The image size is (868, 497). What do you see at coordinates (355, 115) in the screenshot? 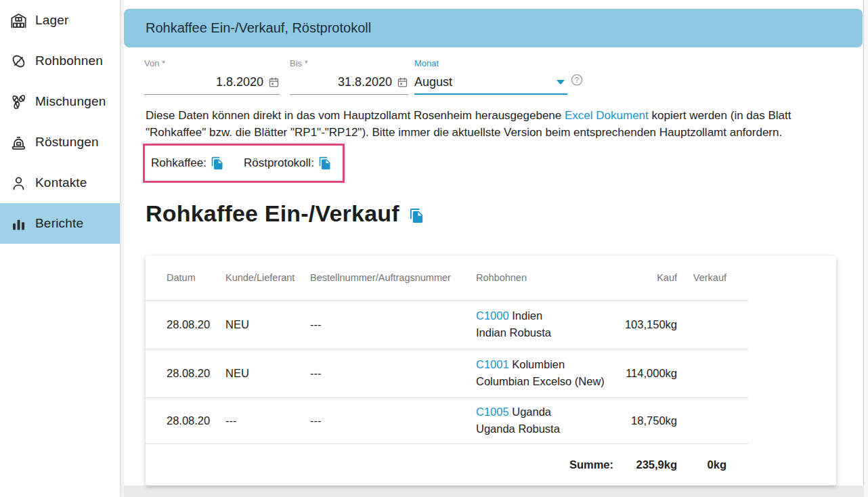
I see `info-text-before: Diese Daten können direkt in das vom Hau…` at bounding box center [355, 115].